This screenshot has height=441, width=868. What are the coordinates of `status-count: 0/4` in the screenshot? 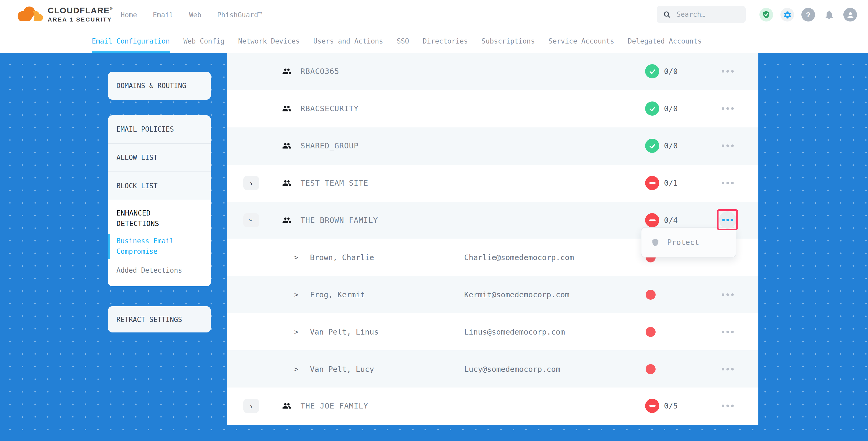 It's located at (671, 220).